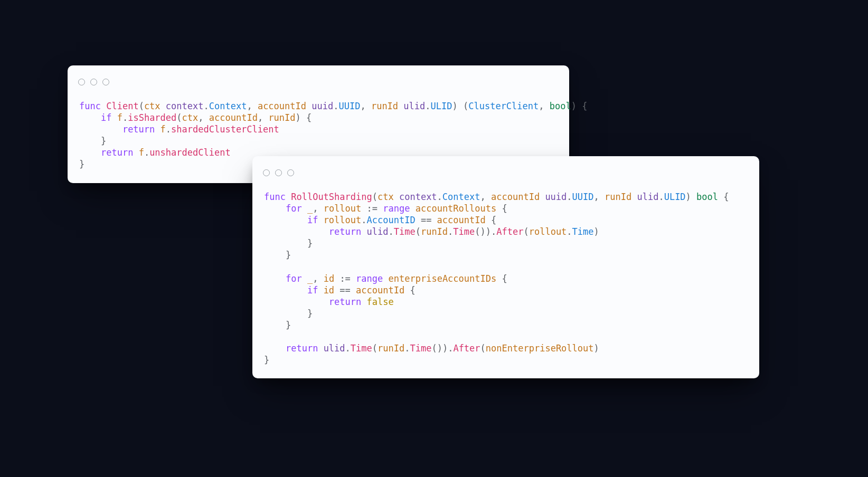 The height and width of the screenshot is (477, 868). What do you see at coordinates (442, 279) in the screenshot?
I see `ident: enterpriseAccountIDs` at bounding box center [442, 279].